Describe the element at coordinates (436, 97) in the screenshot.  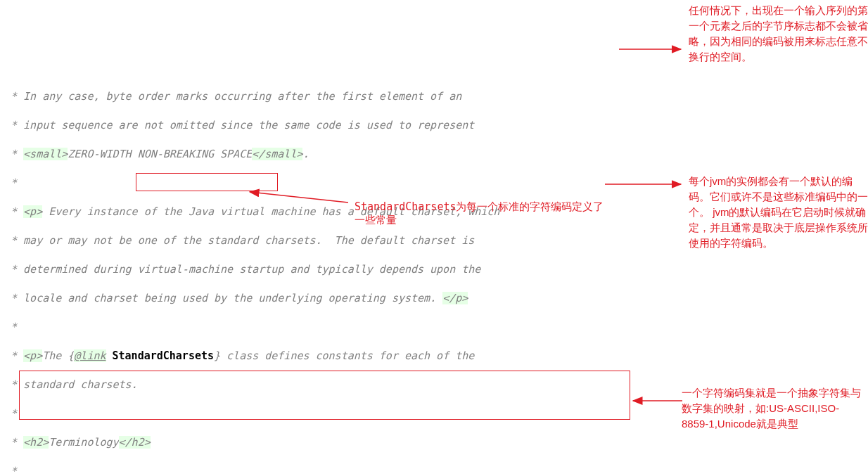
I see `code-line: * In any case, byte order marks occurrin…` at that location.